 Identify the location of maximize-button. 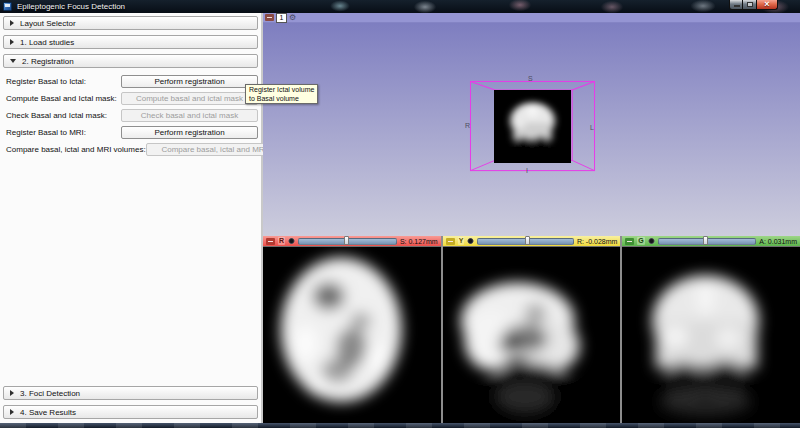
(750, 5).